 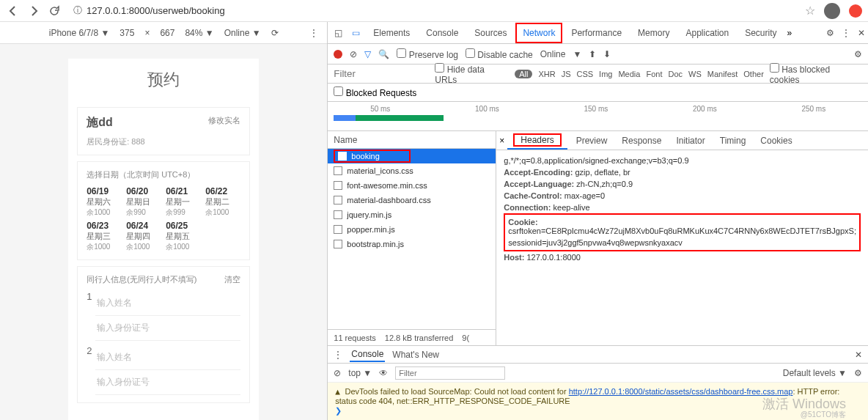 What do you see at coordinates (539, 33) in the screenshot?
I see `devtools-tab-network: Network` at bounding box center [539, 33].